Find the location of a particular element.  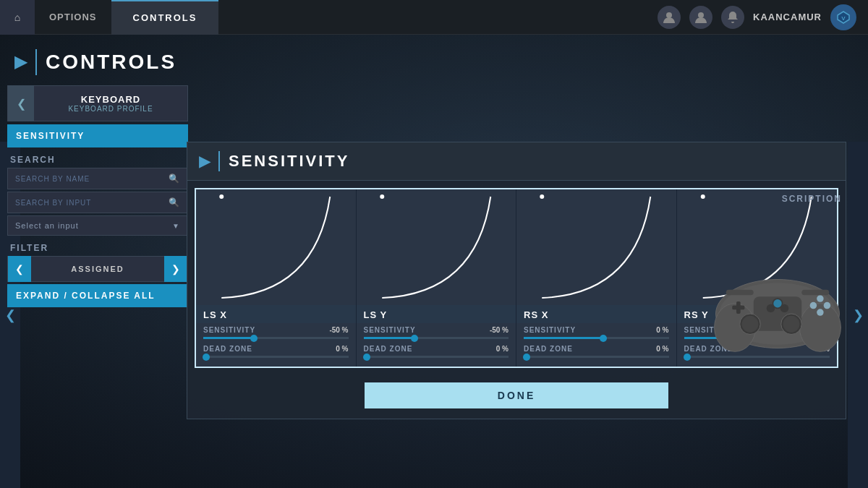

done-button: DONE is located at coordinates (516, 395).